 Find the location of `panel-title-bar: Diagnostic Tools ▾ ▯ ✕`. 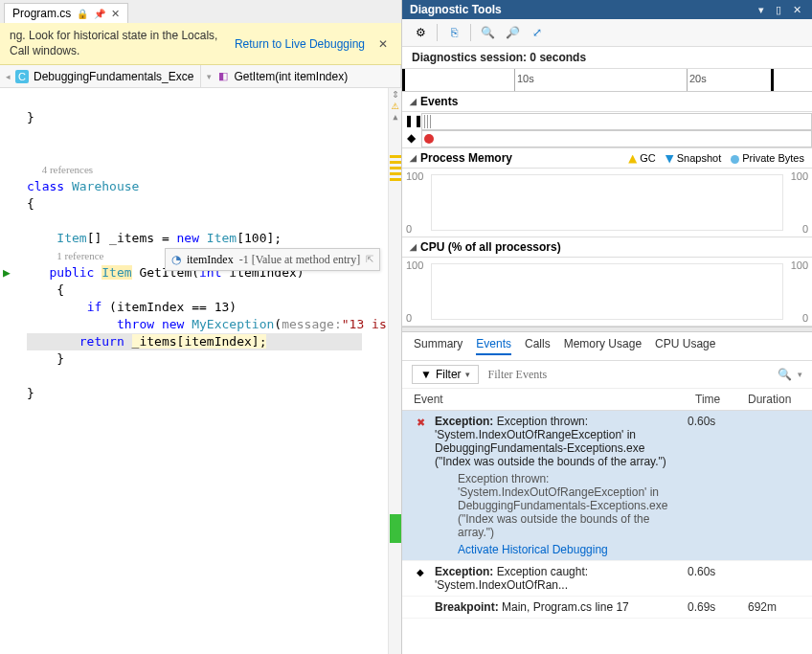

panel-title-bar: Diagnostic Tools ▾ ▯ ✕ is located at coordinates (607, 10).